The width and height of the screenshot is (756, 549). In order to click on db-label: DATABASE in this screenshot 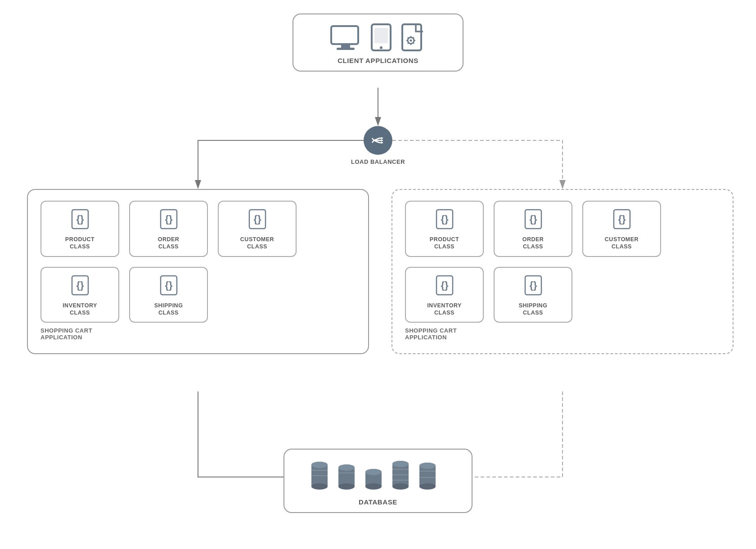, I will do `click(378, 502)`.